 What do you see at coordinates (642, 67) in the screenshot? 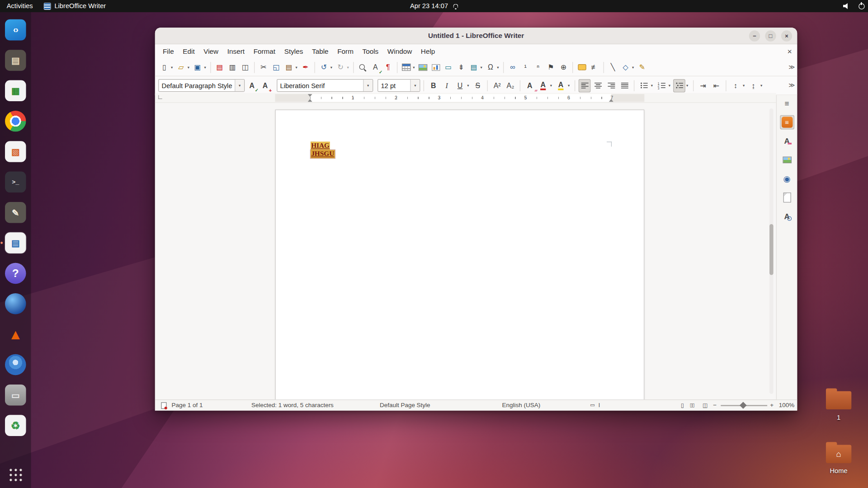
I see `show-draw-functions-icon: ✎` at bounding box center [642, 67].